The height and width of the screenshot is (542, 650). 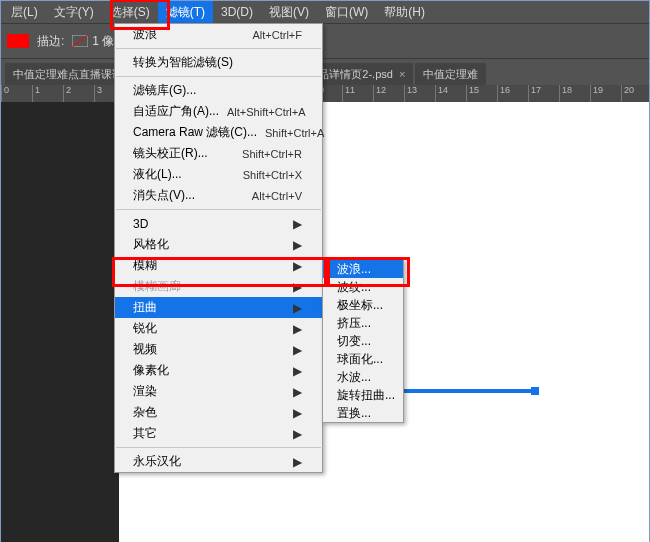 I want to click on menu-item-label: 自适应广角(A)..., so click(x=176, y=112).